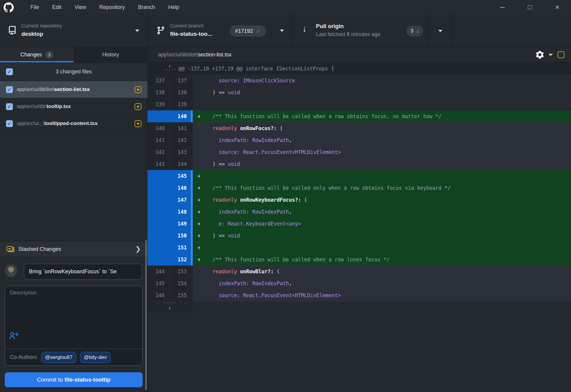 This screenshot has height=392, width=571. I want to click on diff-row-context: 139139, so click(359, 104).